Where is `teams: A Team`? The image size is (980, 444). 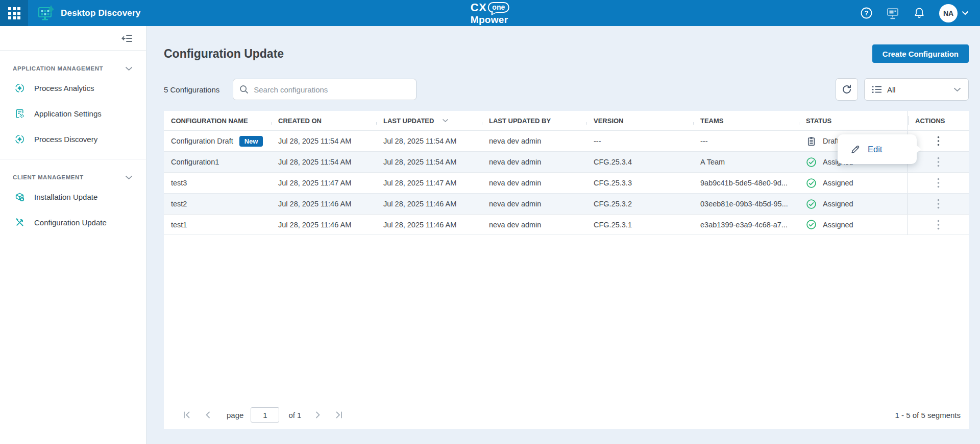
teams: A Team is located at coordinates (746, 162).